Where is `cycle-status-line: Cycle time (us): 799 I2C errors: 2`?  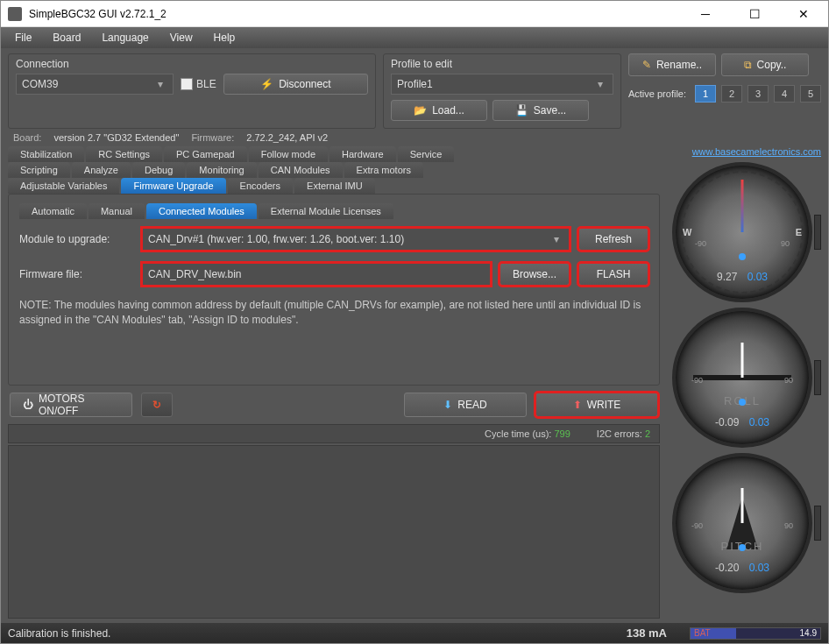
cycle-status-line: Cycle time (us): 799 I2C errors: 2 is located at coordinates (334, 434).